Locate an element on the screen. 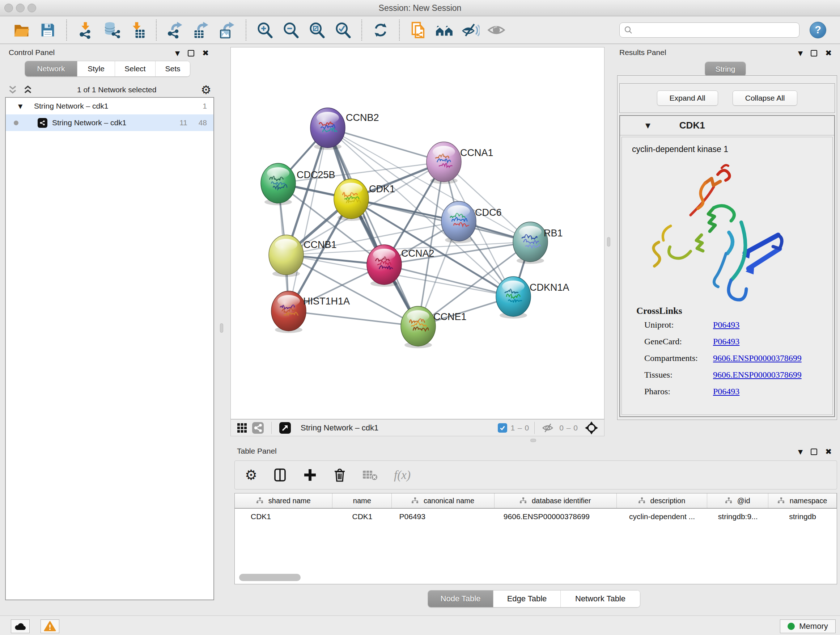  column-header-canonical-name: canonical name is located at coordinates (443, 501).